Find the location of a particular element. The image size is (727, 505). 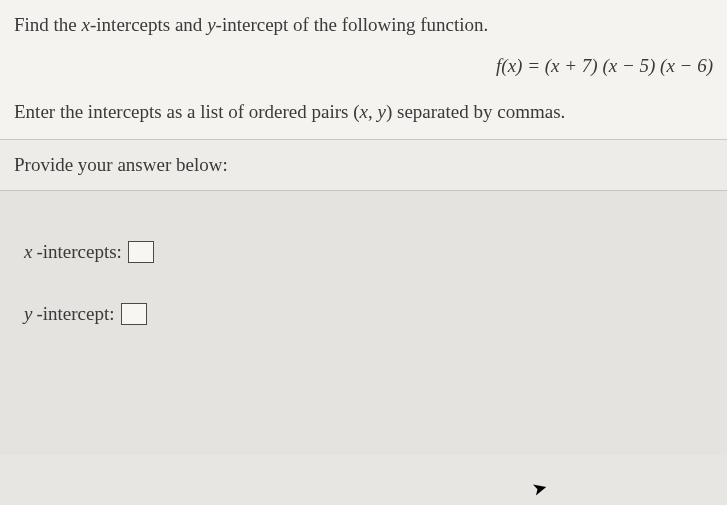

pair-sep: , is located at coordinates (373, 112).